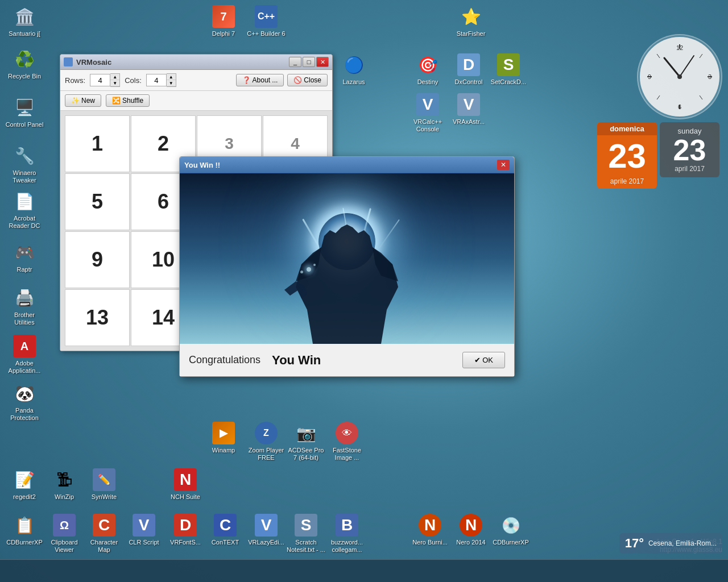  What do you see at coordinates (225, 360) in the screenshot?
I see `congratulations-text: Congratulations` at bounding box center [225, 360].